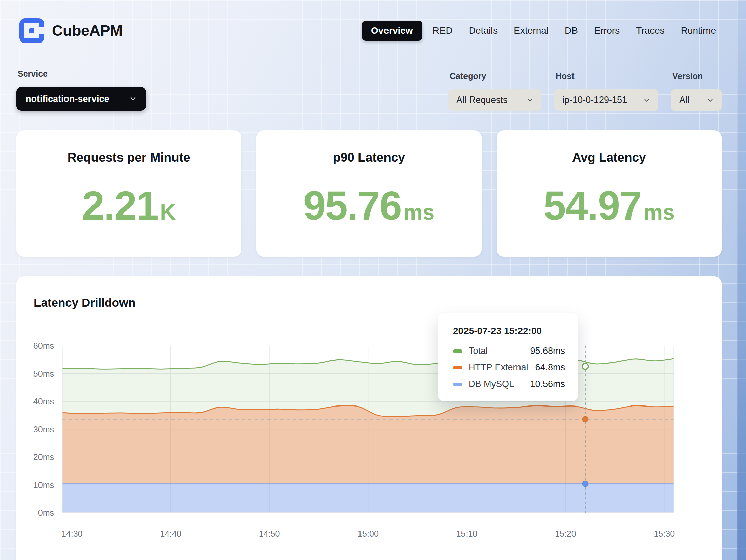  What do you see at coordinates (482, 100) in the screenshot?
I see `category-dropdown-value: All Requests` at bounding box center [482, 100].